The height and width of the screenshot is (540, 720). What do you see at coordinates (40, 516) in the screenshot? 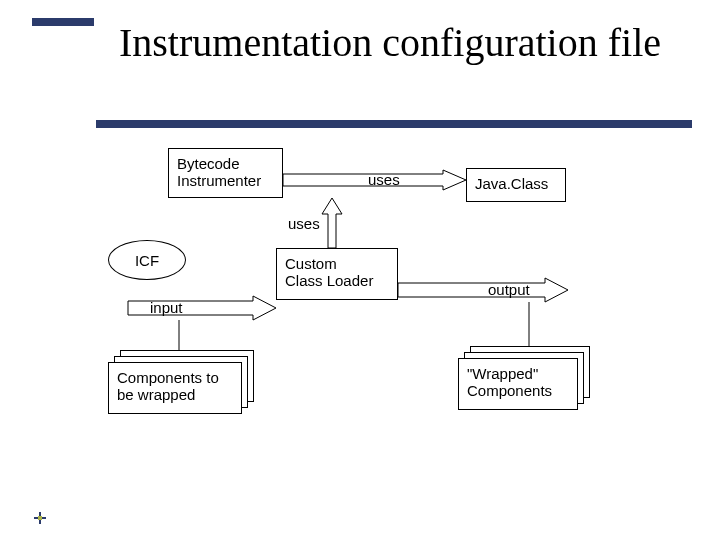
I see `bullet-icon` at bounding box center [40, 516].